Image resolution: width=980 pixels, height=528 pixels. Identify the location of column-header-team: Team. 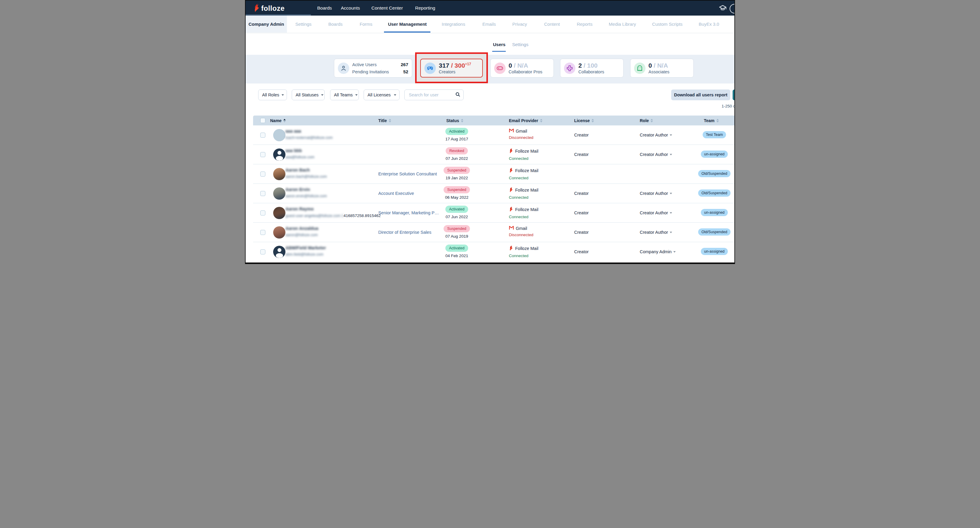
(711, 121).